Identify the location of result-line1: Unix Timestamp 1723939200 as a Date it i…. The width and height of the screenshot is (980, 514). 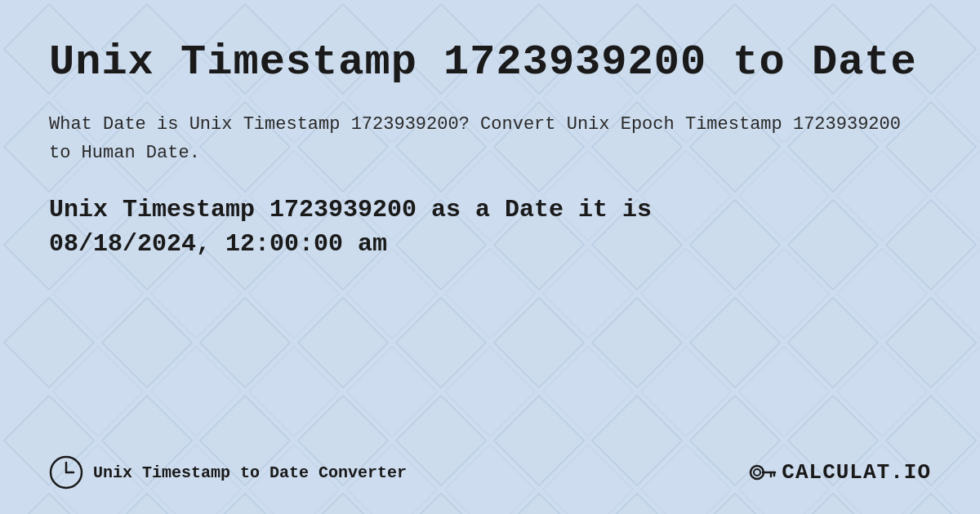
(350, 210).